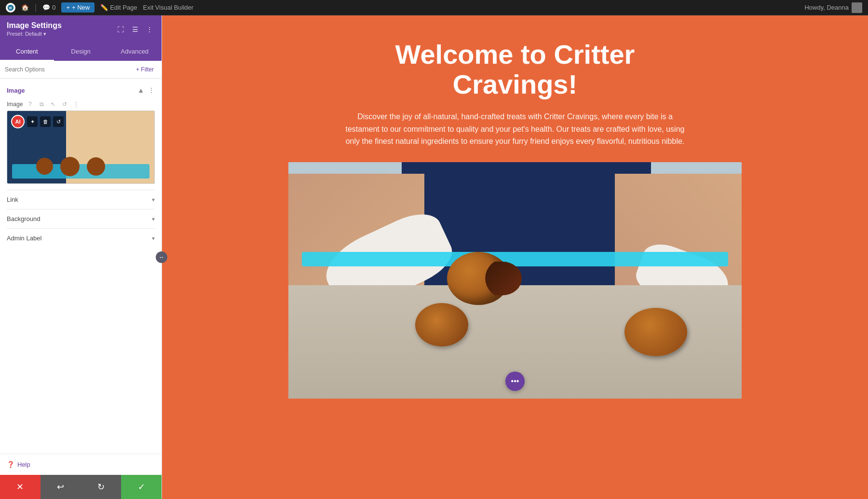  Describe the element at coordinates (81, 487) in the screenshot. I see `bottom-toolbar: ✕ ↩ ↻ ✓` at that location.